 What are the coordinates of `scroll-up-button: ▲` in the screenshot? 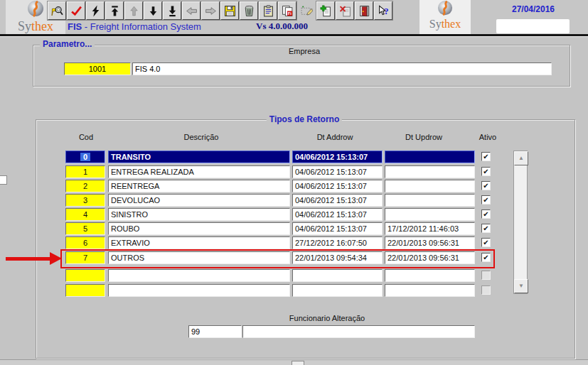 It's located at (521, 158).